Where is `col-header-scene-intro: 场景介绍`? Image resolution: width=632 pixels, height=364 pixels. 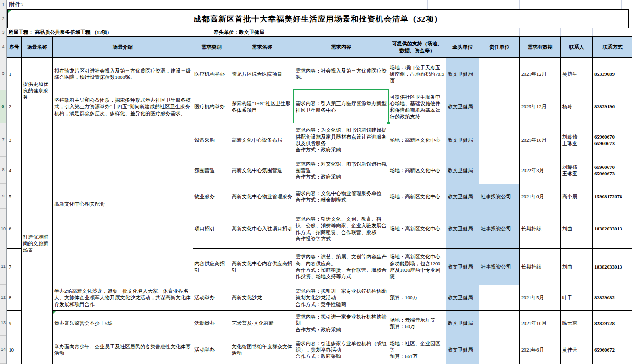
col-header-scene-intro: 场景介绍 is located at coordinates (123, 47).